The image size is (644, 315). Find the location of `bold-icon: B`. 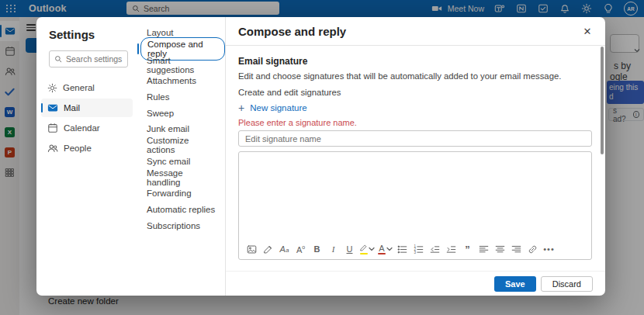

bold-icon: B is located at coordinates (317, 249).